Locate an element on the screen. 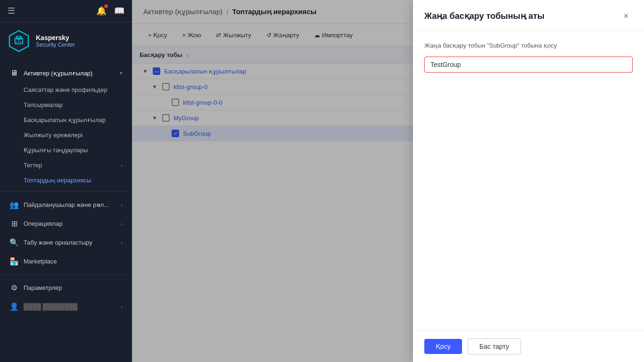 The width and height of the screenshot is (644, 362). tasks-label: Тапсырмалар is located at coordinates (43, 105).